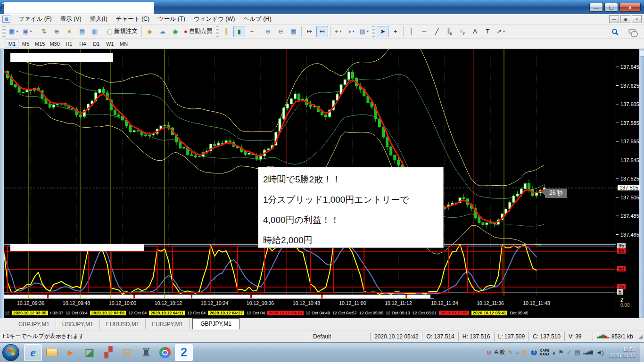  Describe the element at coordinates (95, 32) in the screenshot. I see `strategy-tester-button: ▥` at that location.